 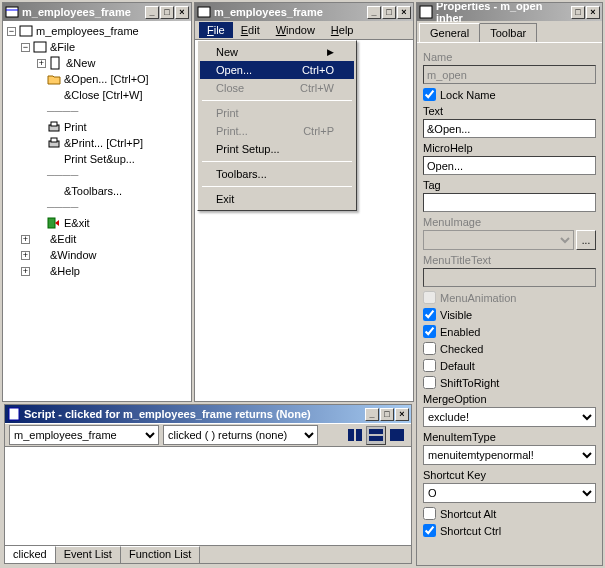 I want to click on menu-printdlg: Print...Ctrl+P, so click(x=277, y=131).